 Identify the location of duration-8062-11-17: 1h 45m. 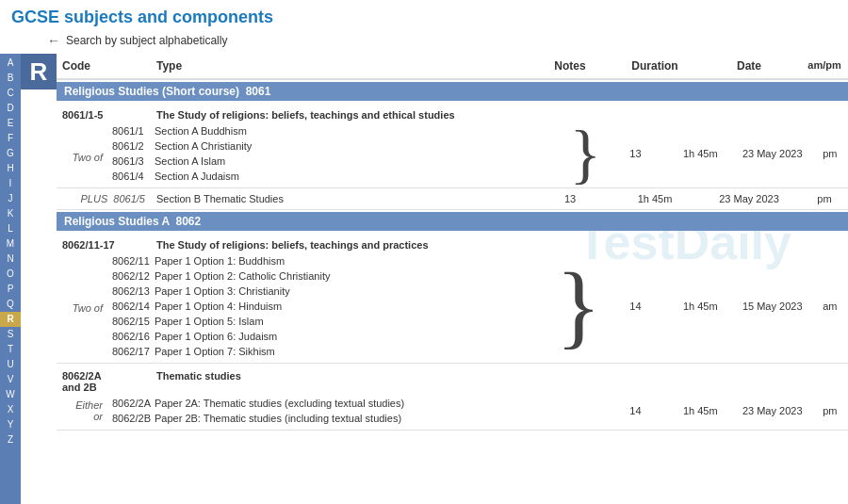
(701, 306).